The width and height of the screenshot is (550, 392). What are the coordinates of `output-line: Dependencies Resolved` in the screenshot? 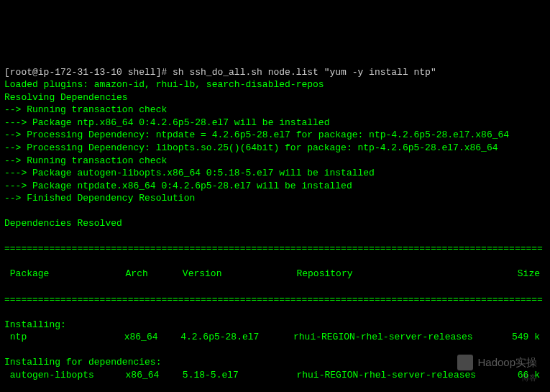 It's located at (63, 223).